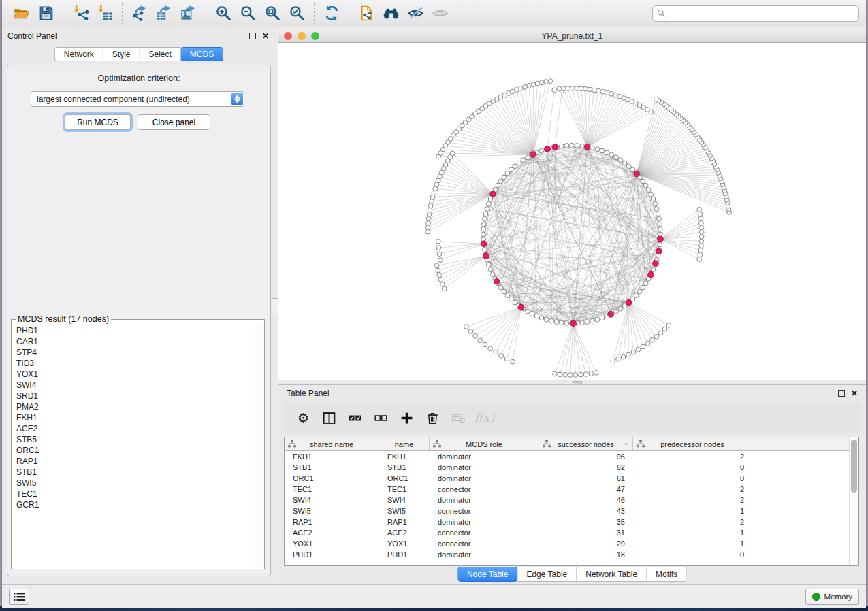 The height and width of the screenshot is (611, 868). What do you see at coordinates (854, 501) in the screenshot?
I see `table-scrollbar` at bounding box center [854, 501].